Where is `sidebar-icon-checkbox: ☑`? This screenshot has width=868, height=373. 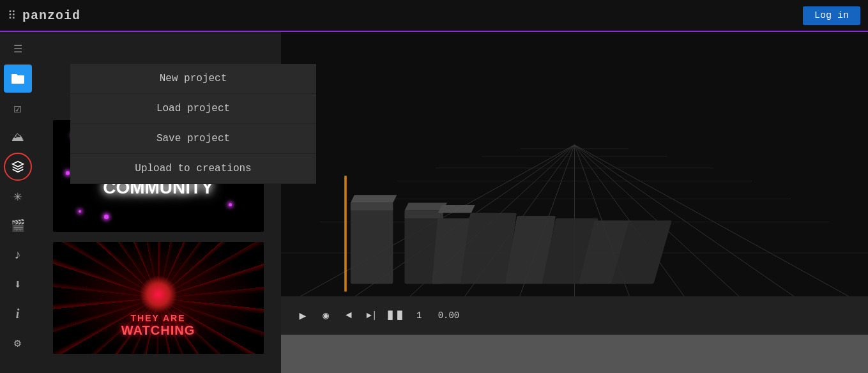 sidebar-icon-checkbox: ☑ is located at coordinates (18, 108).